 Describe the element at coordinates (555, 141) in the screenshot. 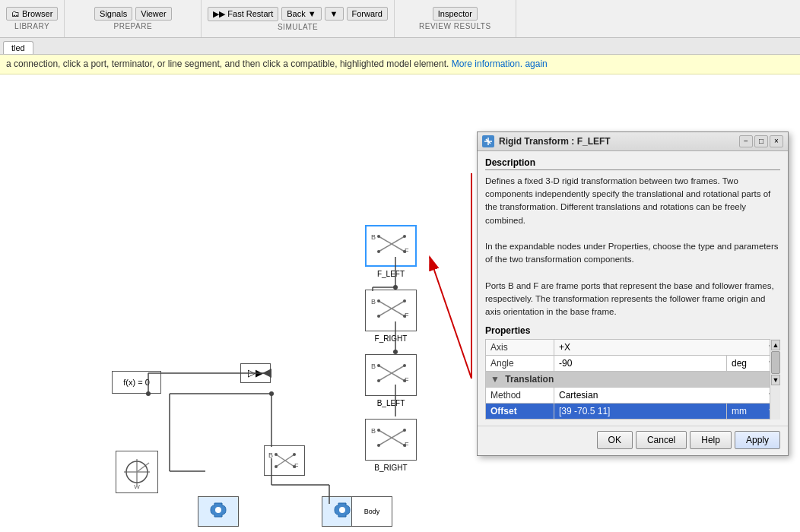

I see `dialog-title-text: Rigid Transform : F_LEFT` at that location.